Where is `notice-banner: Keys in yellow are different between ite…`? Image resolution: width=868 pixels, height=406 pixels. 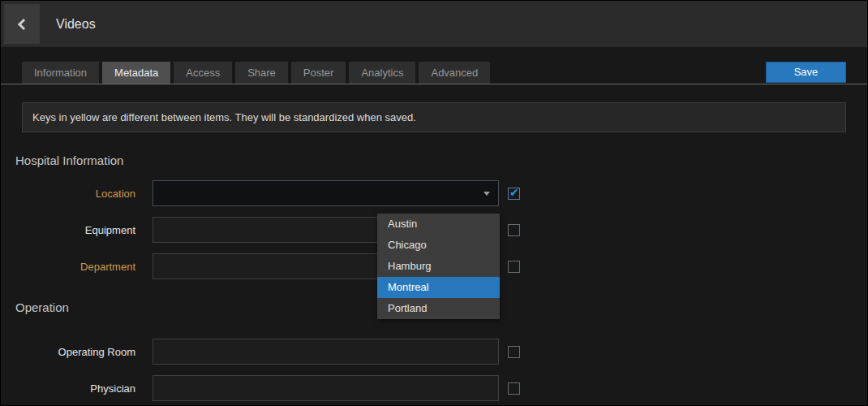
notice-banner: Keys in yellow are different between ite… is located at coordinates (434, 117).